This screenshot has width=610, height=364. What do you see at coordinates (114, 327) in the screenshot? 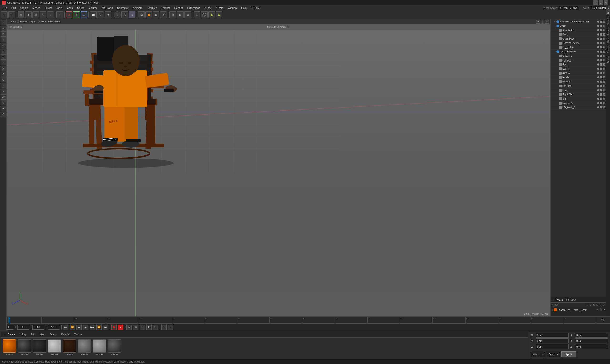
I see `record-btn` at bounding box center [114, 327].